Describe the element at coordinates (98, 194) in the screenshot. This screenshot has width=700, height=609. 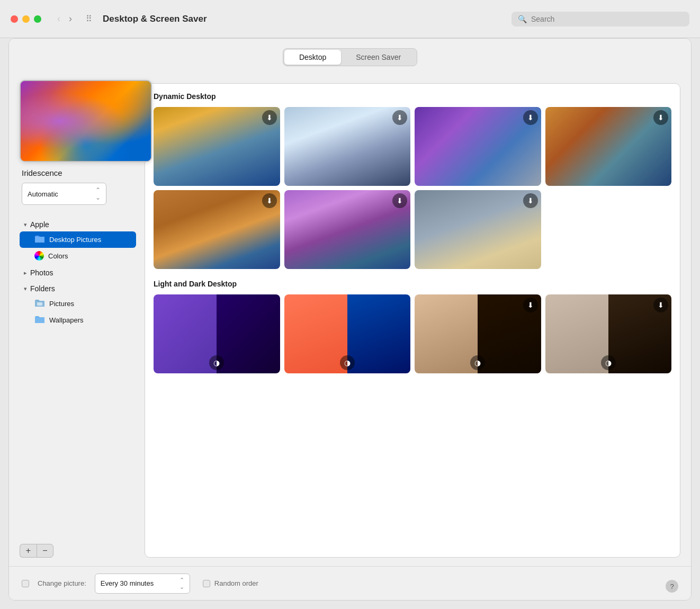
I see `dropdown-arrows-icon: ⌃⌄` at that location.